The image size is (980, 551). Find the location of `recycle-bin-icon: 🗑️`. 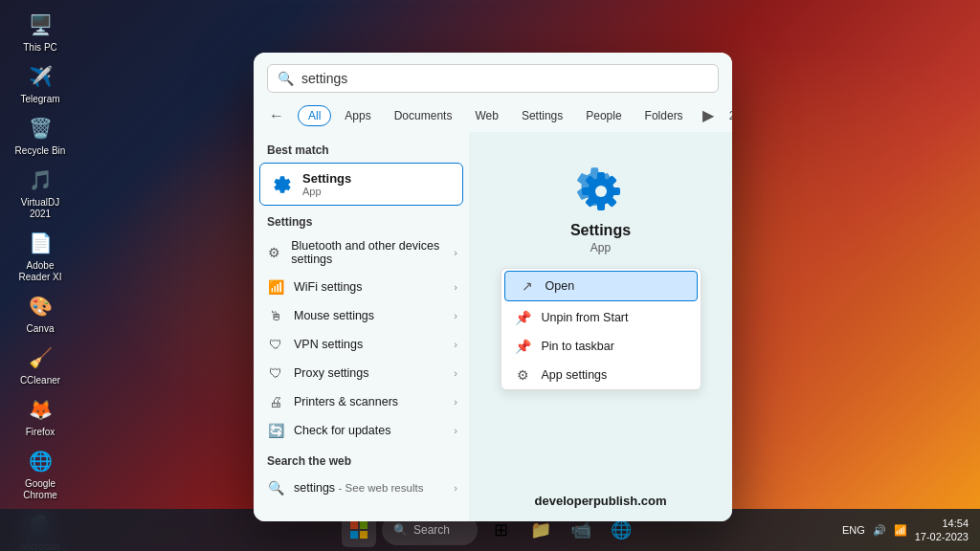

recycle-bin-icon: 🗑️ is located at coordinates (40, 128).